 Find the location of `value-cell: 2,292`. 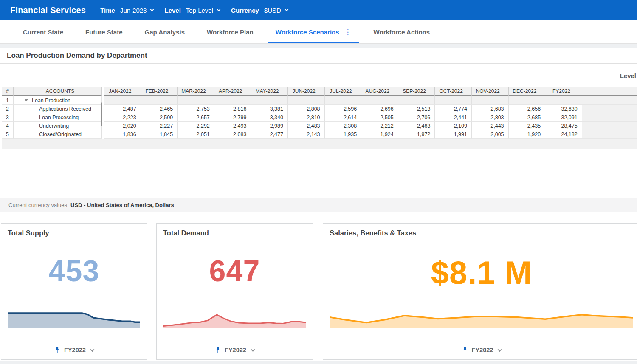

value-cell: 2,292 is located at coordinates (196, 126).